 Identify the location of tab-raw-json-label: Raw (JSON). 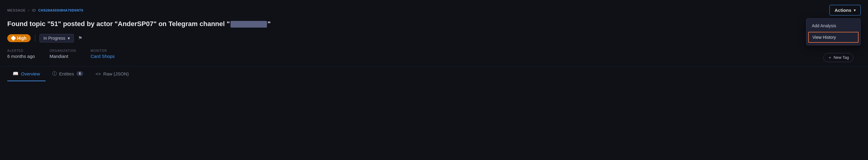
(116, 74).